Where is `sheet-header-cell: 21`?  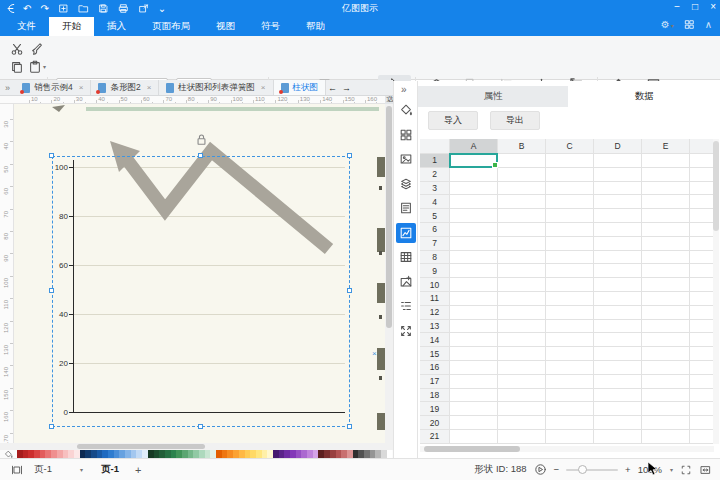
sheet-header-cell: 21 is located at coordinates (435, 437).